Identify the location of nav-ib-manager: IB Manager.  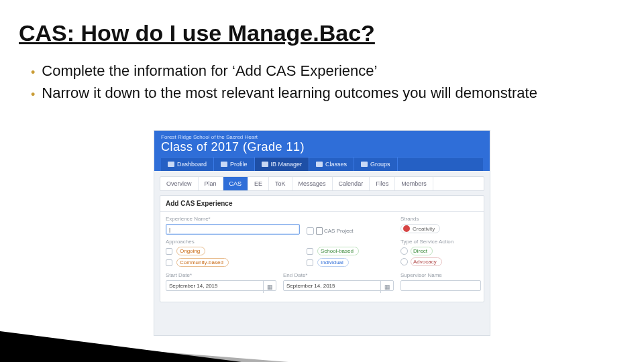
(282, 164).